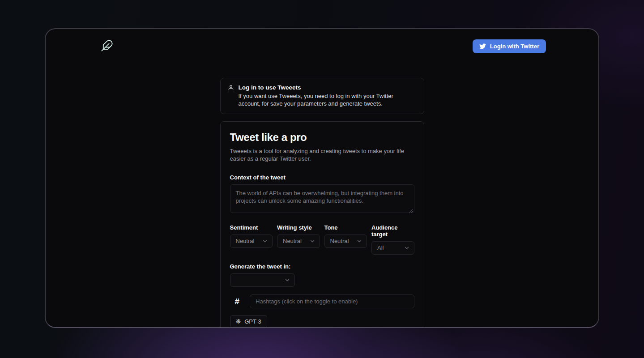  What do you see at coordinates (322, 96) in the screenshot?
I see `login-notice-card: Log in to use Tweeets If you want use Tw…` at bounding box center [322, 96].